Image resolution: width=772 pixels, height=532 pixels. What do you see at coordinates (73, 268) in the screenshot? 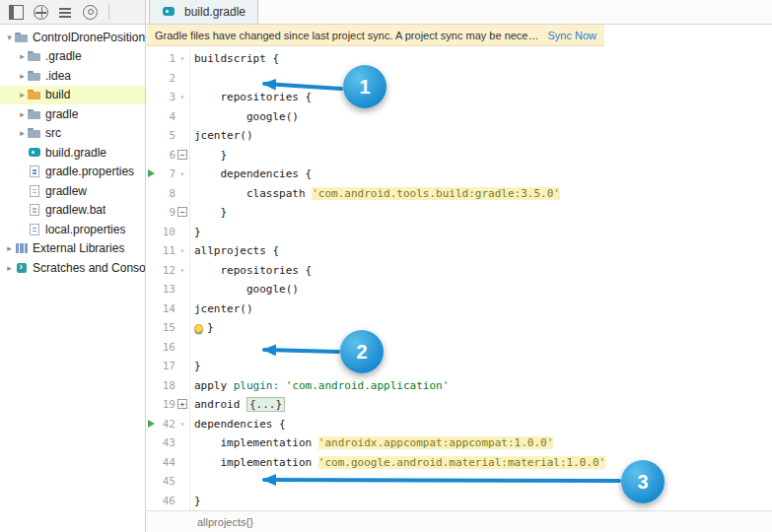
I see `tree-item-scratches-and-consoles: ▸Scratches and Consoles` at bounding box center [73, 268].